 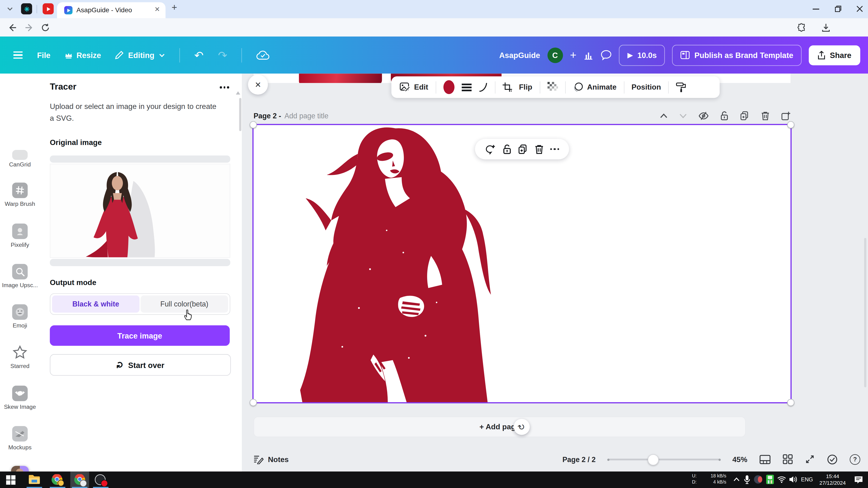 What do you see at coordinates (238, 93) in the screenshot?
I see `scroll-up-arrow-icon` at bounding box center [238, 93].